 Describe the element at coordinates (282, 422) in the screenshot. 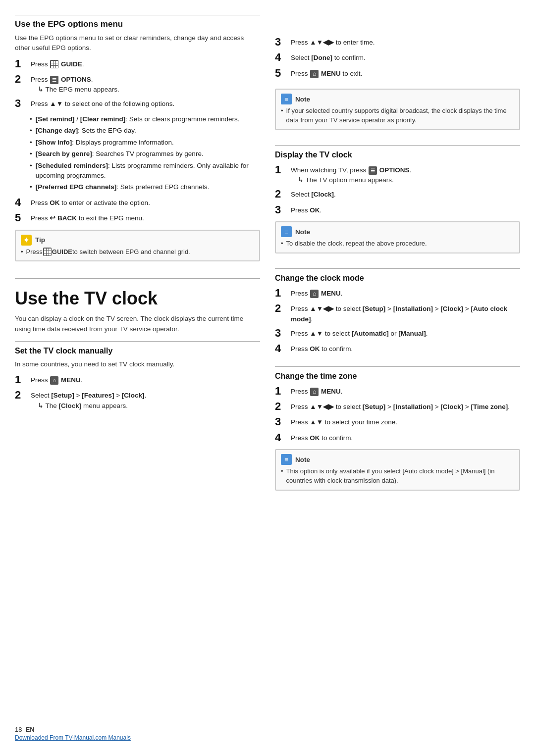

I see `ctz-step-num-3: 3` at that location.